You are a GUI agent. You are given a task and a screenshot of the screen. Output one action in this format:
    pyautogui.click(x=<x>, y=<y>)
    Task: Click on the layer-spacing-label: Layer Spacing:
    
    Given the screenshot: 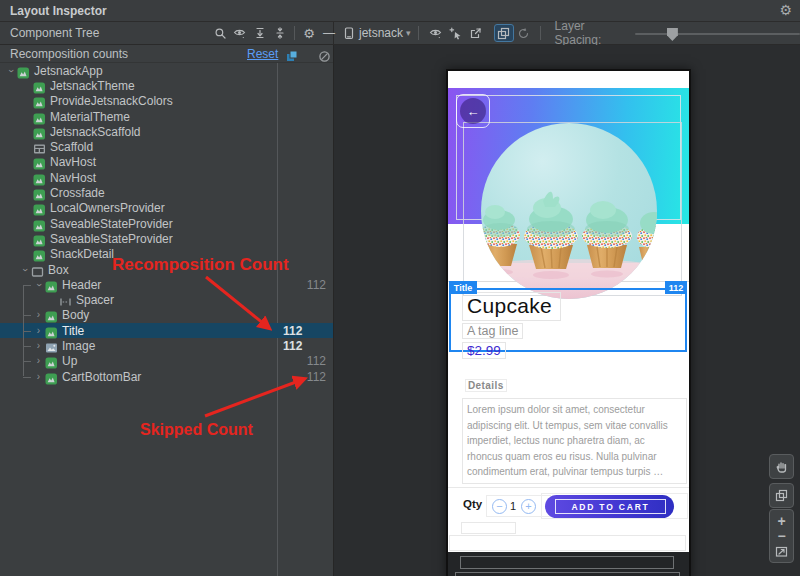 What is the action you would take?
    pyautogui.click(x=590, y=33)
    